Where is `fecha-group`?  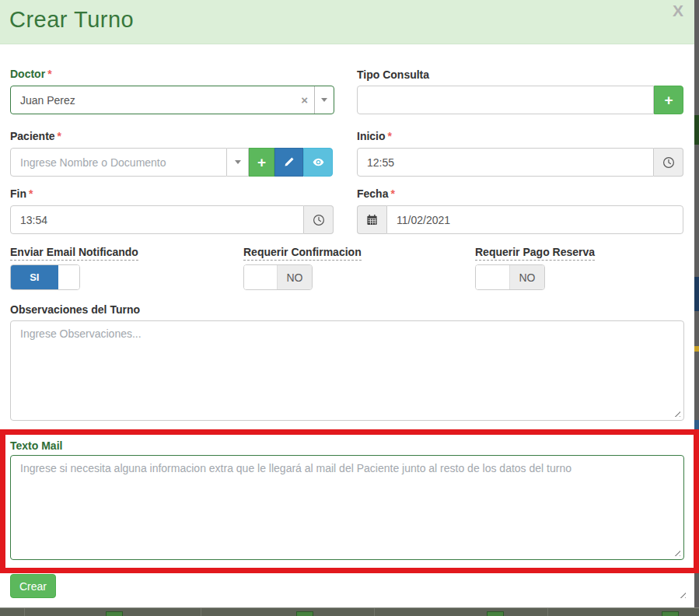
fecha-group is located at coordinates (520, 219).